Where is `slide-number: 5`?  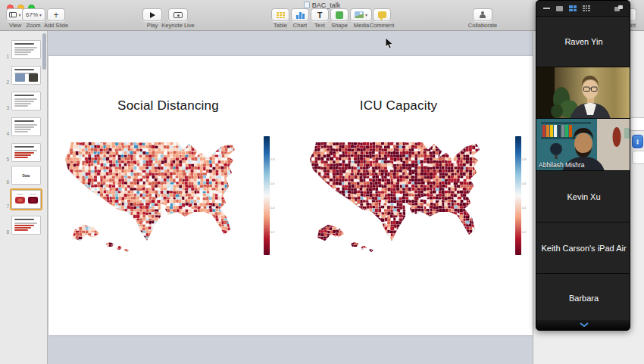
slide-number: 5 is located at coordinates (6, 159).